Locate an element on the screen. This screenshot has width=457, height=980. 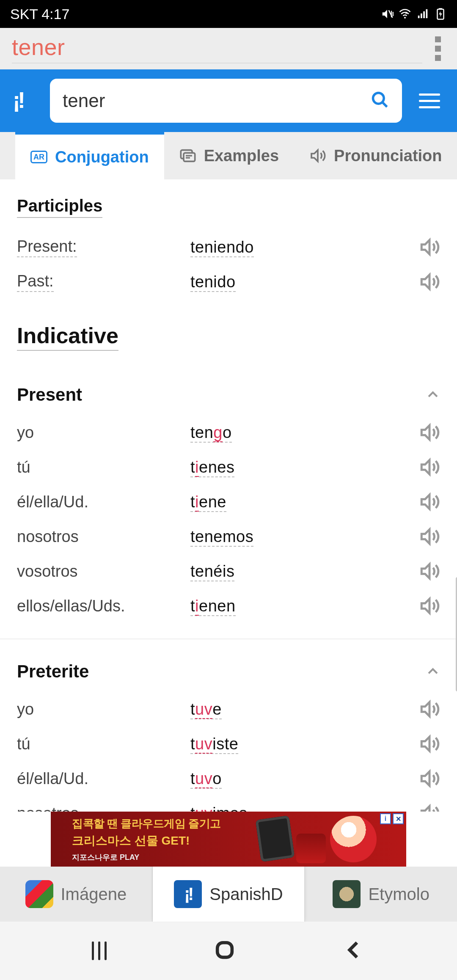
page-title: tener is located at coordinates (217, 49).